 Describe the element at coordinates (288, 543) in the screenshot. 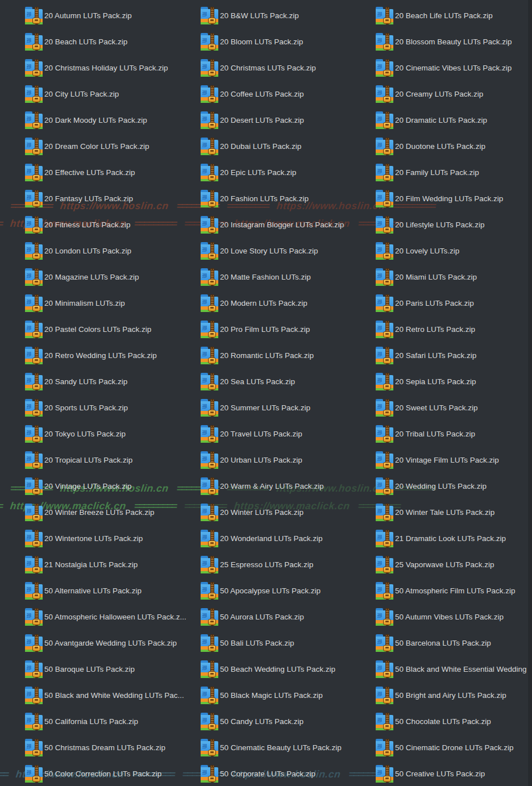

I see `file-item: 360 ZIP 20 Wonderland LUTs Pack.zip` at that location.